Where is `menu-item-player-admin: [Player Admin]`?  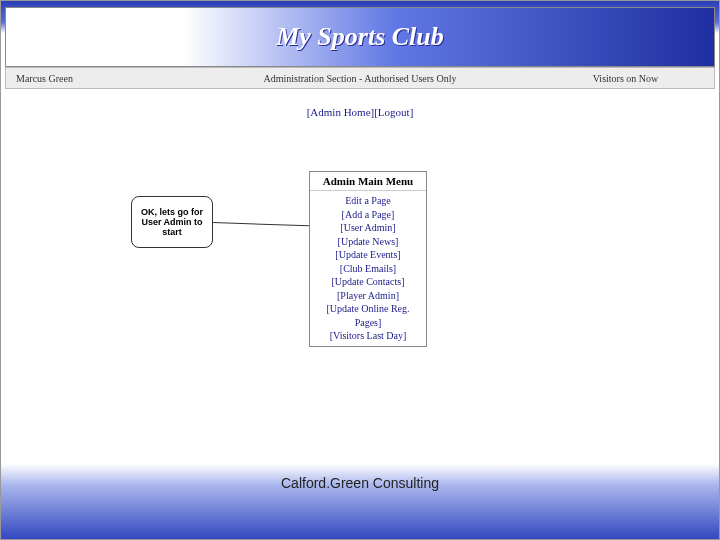 menu-item-player-admin: [Player Admin] is located at coordinates (368, 296).